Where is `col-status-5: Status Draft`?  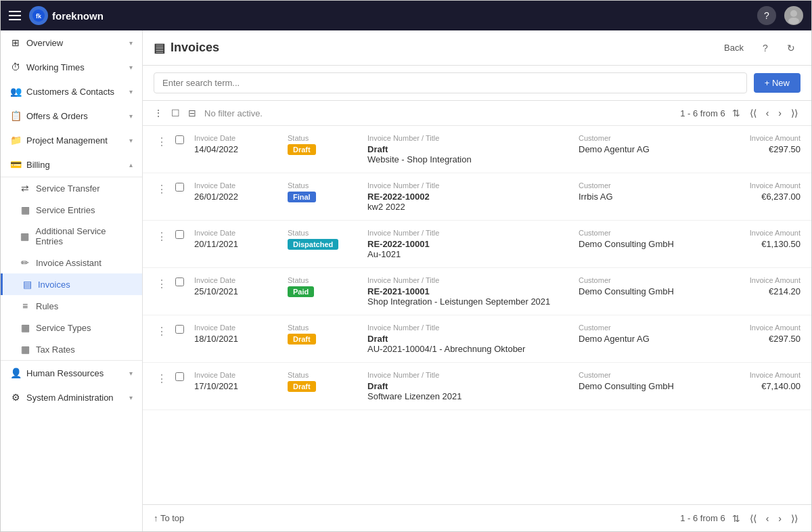
col-status-5: Status Draft is located at coordinates (325, 334).